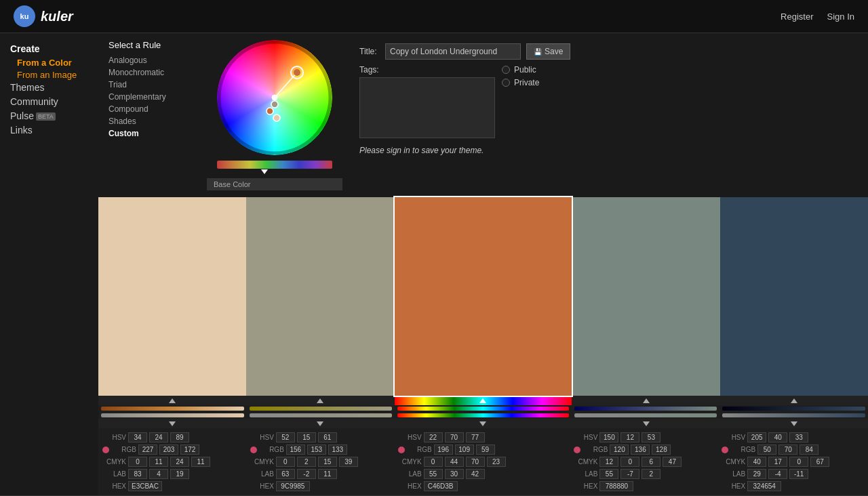  Describe the element at coordinates (548, 51) in the screenshot. I see `save-button: 💾 Save` at that location.